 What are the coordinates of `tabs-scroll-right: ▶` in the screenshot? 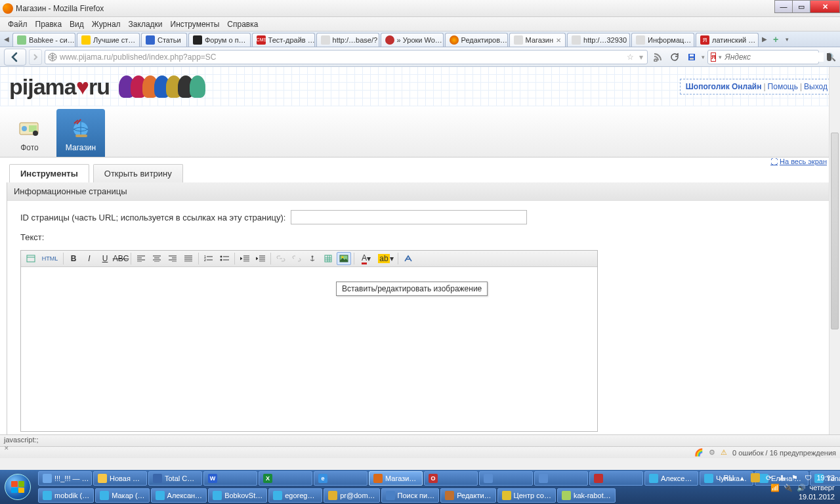 It's located at (765, 39).